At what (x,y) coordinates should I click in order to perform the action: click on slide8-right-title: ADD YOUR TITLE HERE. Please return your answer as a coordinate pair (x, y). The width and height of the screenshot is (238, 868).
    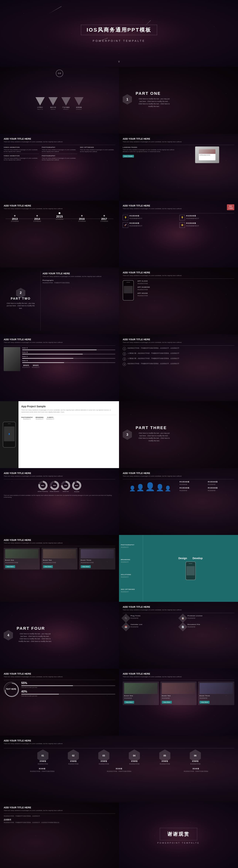
    Looking at the image, I should click on (179, 473).